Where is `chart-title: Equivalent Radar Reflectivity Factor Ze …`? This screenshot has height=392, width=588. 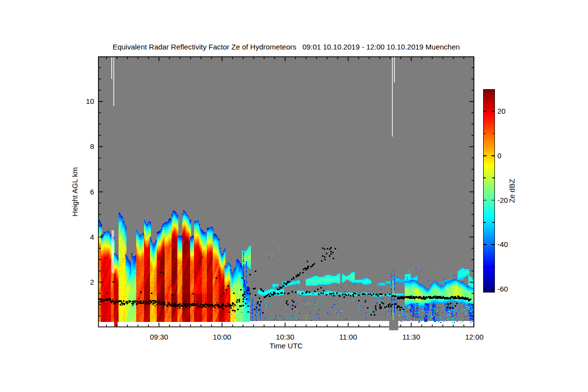
chart-title: Equivalent Radar Reflectivity Factor Ze … is located at coordinates (286, 47).